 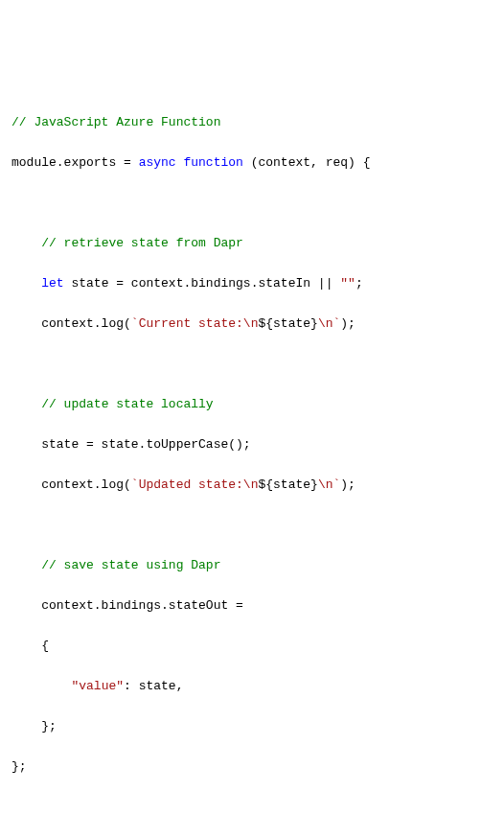 What do you see at coordinates (52, 284) in the screenshot?
I see `keyword: let` at bounding box center [52, 284].